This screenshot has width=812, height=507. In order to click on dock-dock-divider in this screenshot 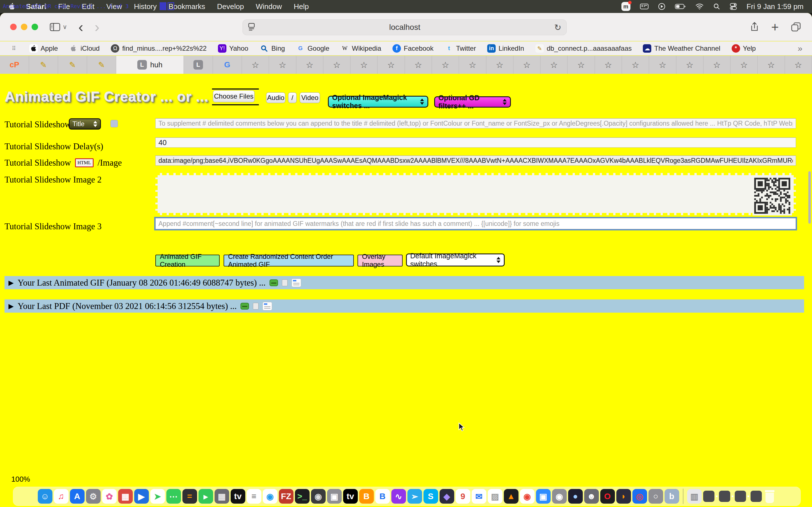, I will do `click(683, 496)`.